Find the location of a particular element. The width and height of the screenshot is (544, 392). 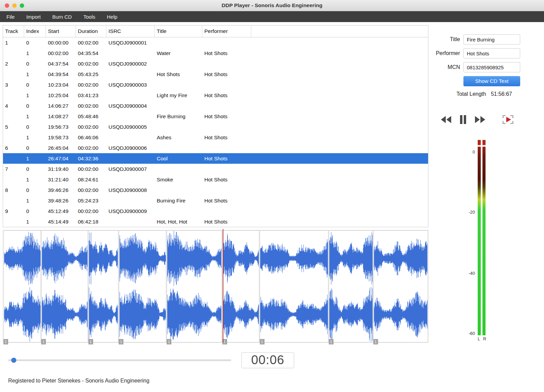

table-row: 3010:23:0400:02:00USQDJ0900003 is located at coordinates (216, 85).